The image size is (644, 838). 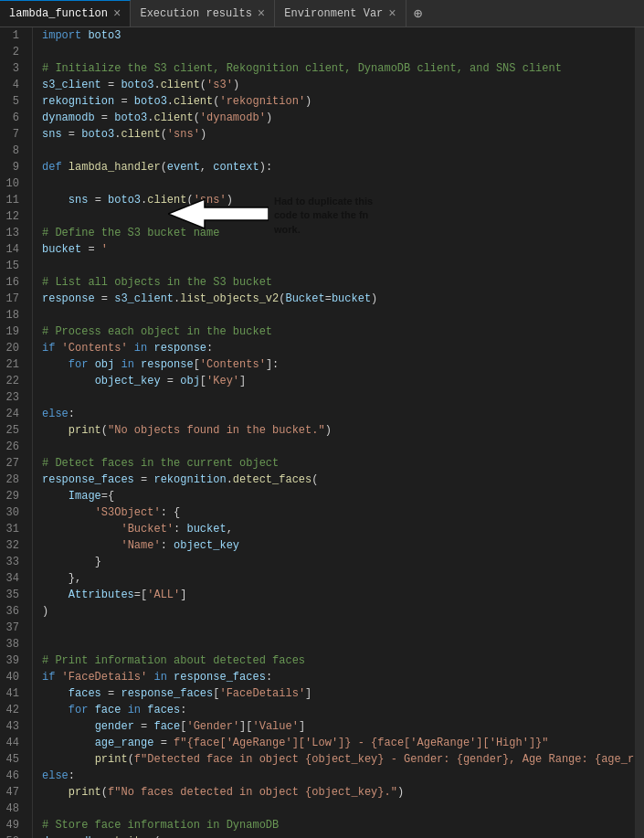 What do you see at coordinates (66, 13) in the screenshot?
I see `tab-lambda-function: lambda_function ×` at bounding box center [66, 13].